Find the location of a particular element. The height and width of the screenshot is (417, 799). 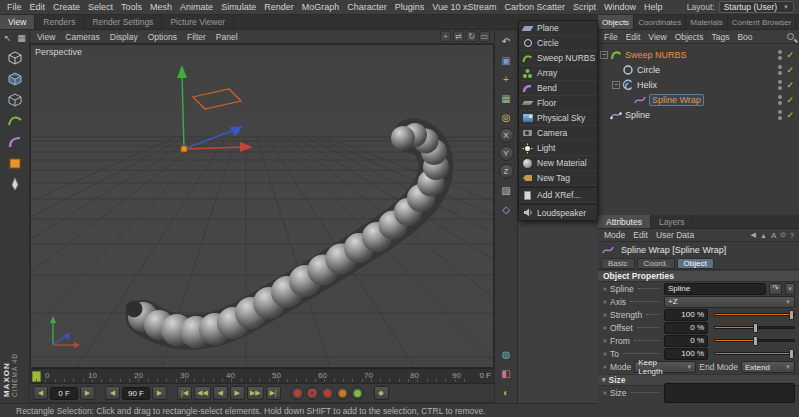

previous-key-button: ◀◀ is located at coordinates (202, 393).